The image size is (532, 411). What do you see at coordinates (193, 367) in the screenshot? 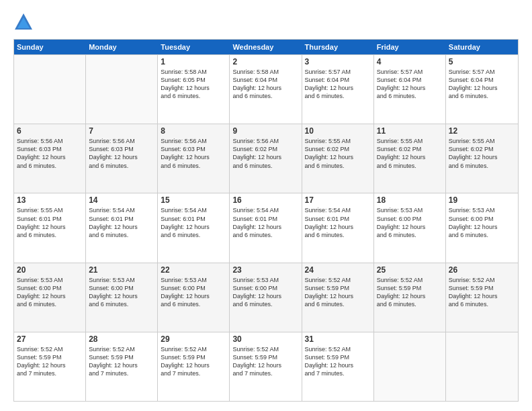
I see `calendar-cell-day-29: 29Sunrise: 5:52 AM Sunset: 5:59 PM Dayli…` at bounding box center [193, 367].